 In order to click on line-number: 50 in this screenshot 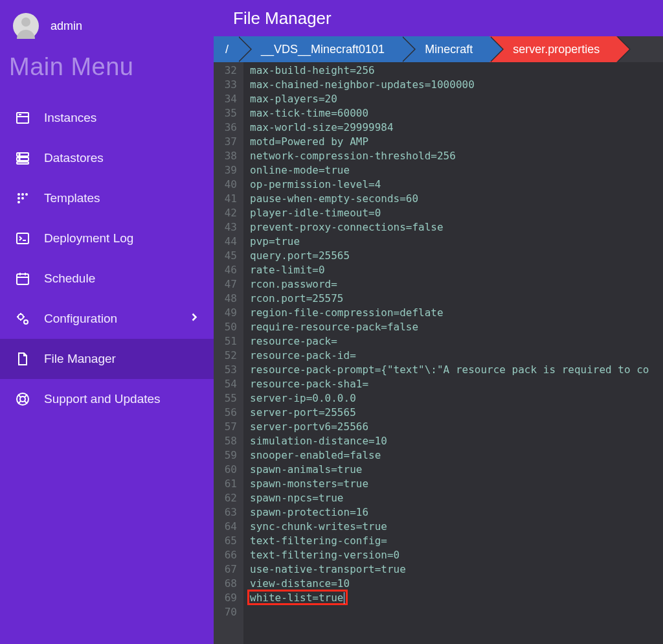, I will do `click(229, 327)`.